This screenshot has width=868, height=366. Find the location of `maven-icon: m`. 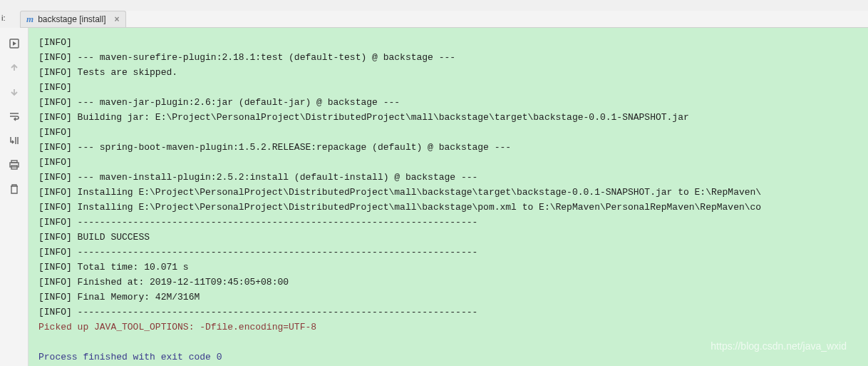

maven-icon: m is located at coordinates (30, 19).